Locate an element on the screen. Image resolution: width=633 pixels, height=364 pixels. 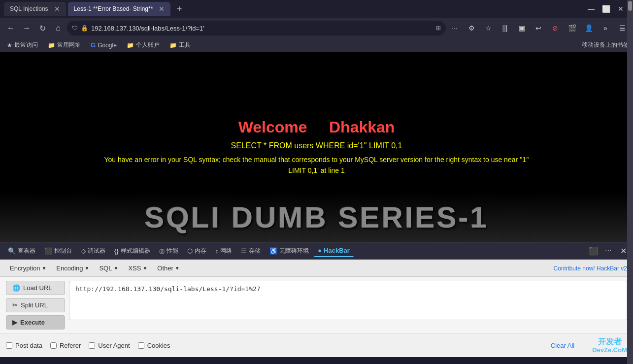
star-button: ☆ is located at coordinates (488, 28).